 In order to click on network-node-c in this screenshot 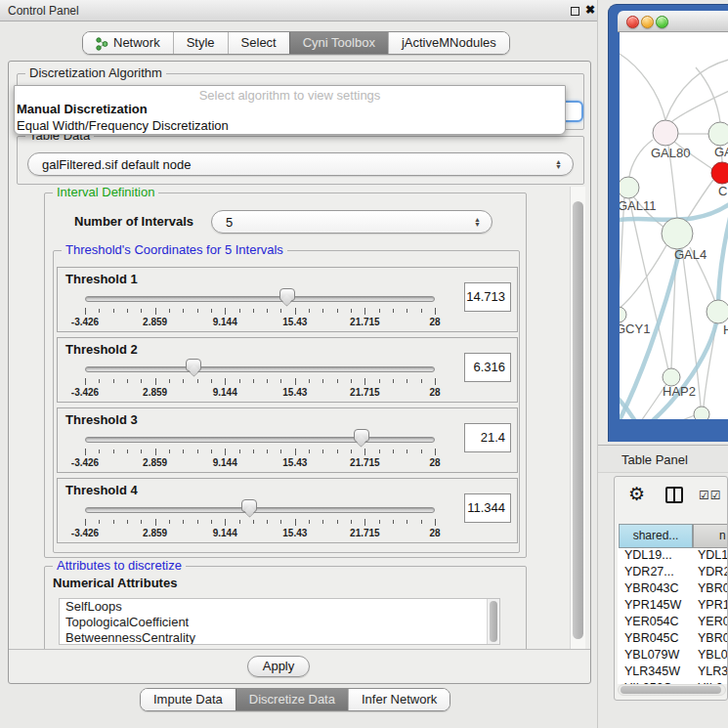, I will do `click(719, 173)`.